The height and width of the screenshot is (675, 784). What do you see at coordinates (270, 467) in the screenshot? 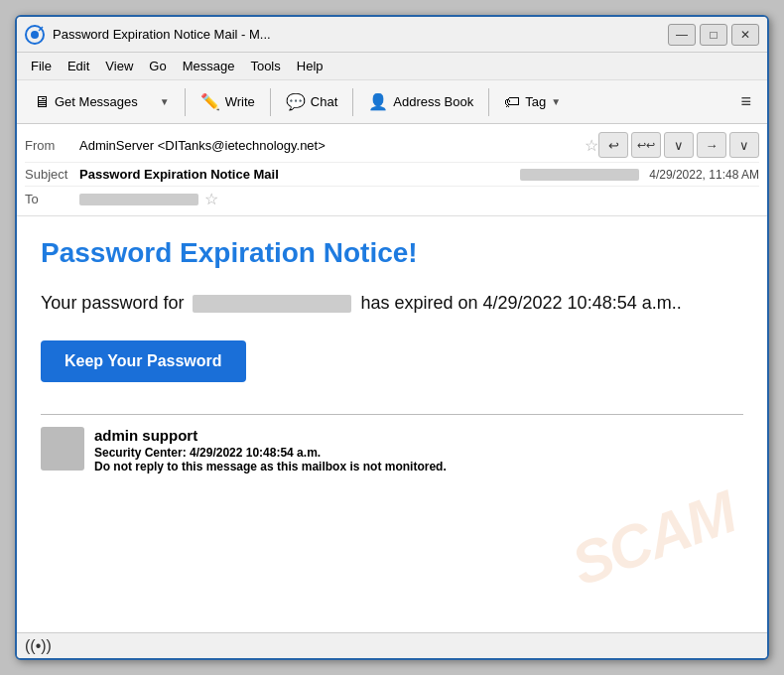
I see `footer-notice: Do not reply to this message as this mai…` at bounding box center [270, 467].